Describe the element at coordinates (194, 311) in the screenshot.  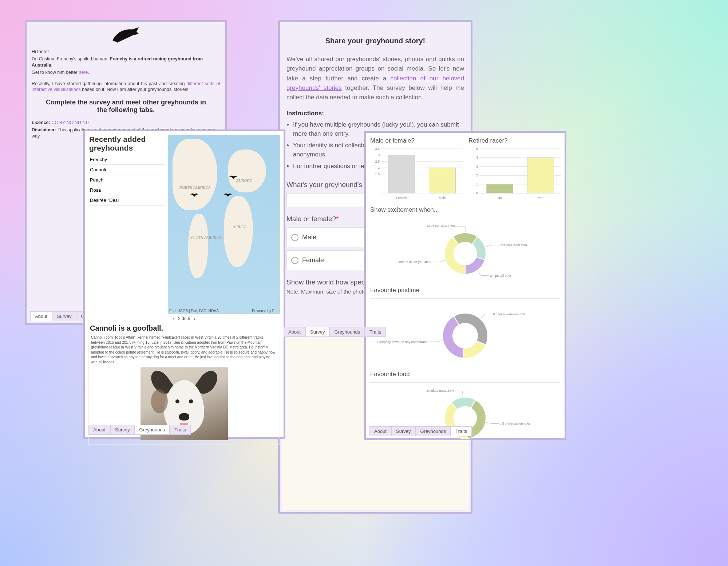
I see `map-credits-left: Esri, USGS | Esri, FAO, NOAA` at that location.